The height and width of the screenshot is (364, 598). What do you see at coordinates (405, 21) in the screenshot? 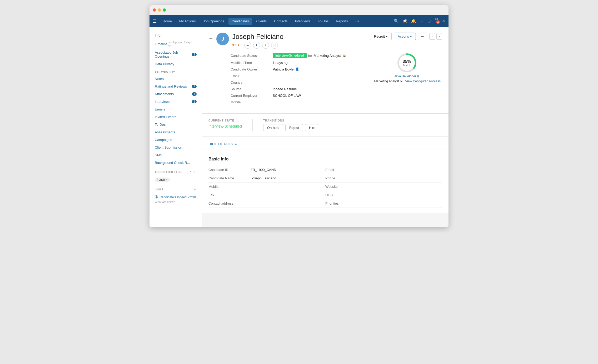
I see `announcement-icon: 📢` at bounding box center [405, 21].